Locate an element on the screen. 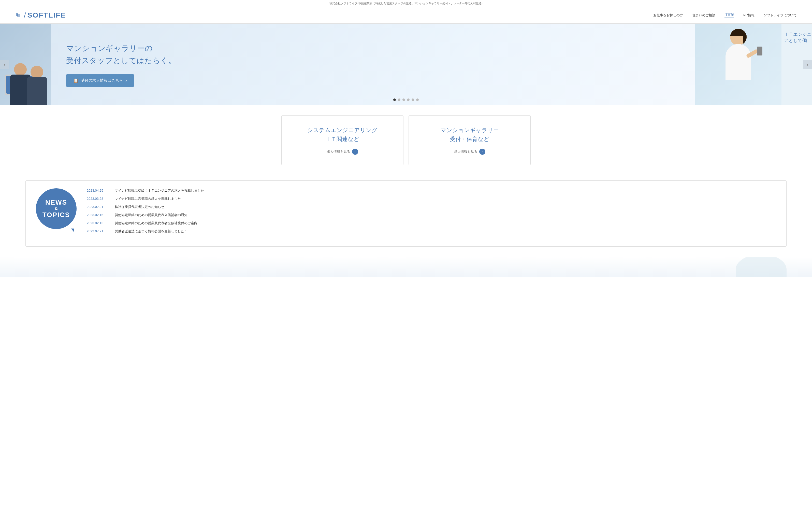  slide-title-line2: 受付スタッフとしてはたらく。 is located at coordinates (121, 61).